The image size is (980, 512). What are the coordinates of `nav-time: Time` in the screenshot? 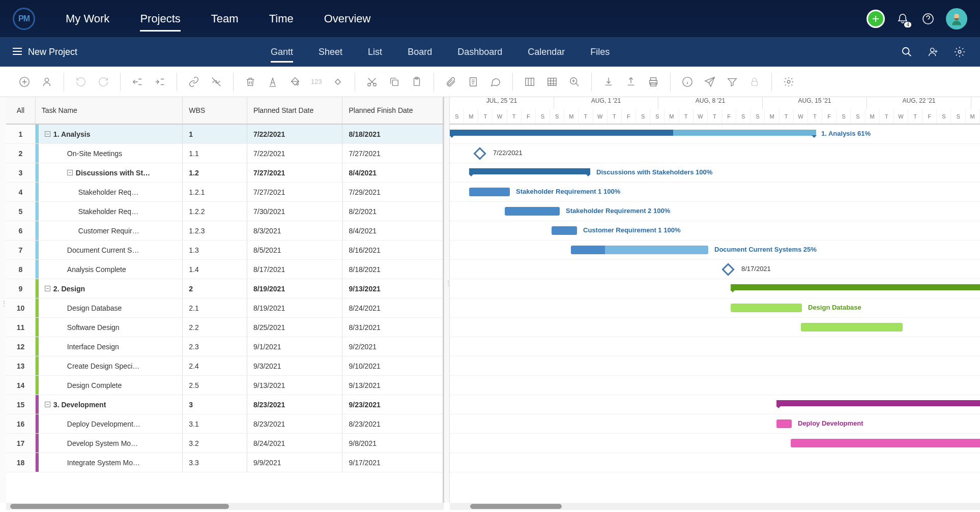 It's located at (281, 19).